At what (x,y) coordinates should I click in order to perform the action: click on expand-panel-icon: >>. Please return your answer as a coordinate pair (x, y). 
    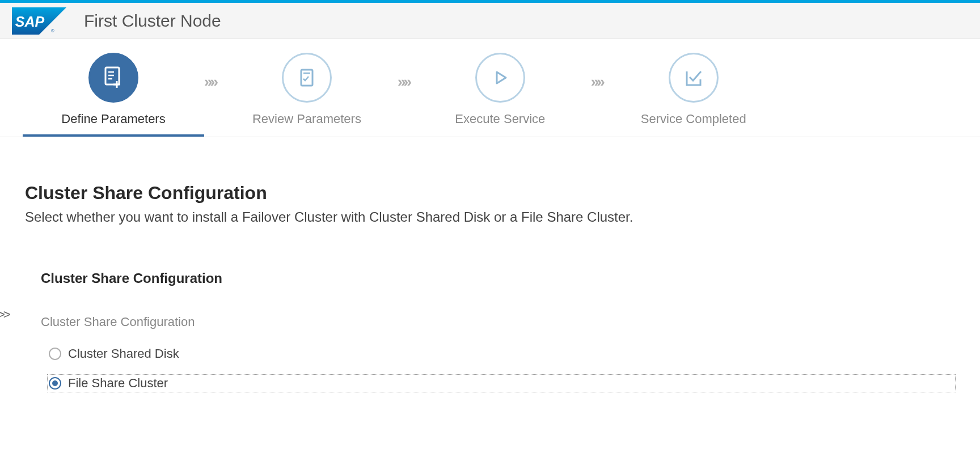
    Looking at the image, I should click on (5, 315).